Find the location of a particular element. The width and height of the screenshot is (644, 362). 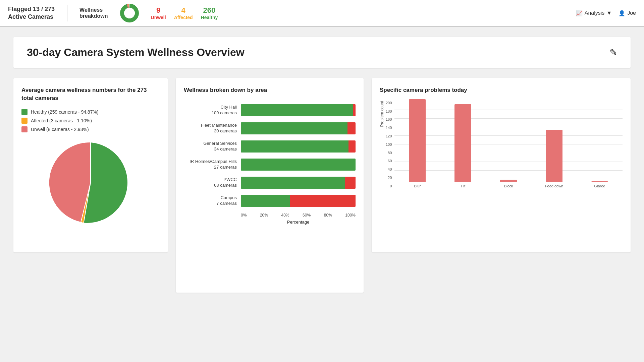

vbar-y-tick: 120 is located at coordinates (389, 136).